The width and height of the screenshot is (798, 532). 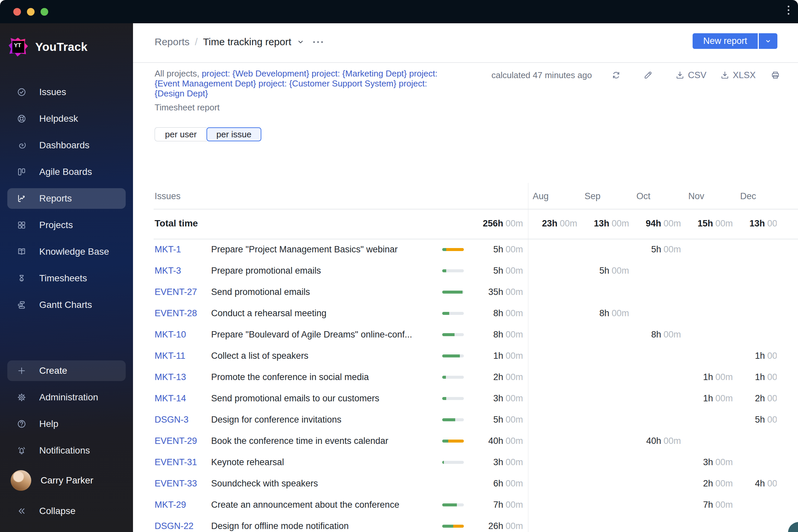 I want to click on sidebar-item-administration: Administration, so click(x=66, y=397).